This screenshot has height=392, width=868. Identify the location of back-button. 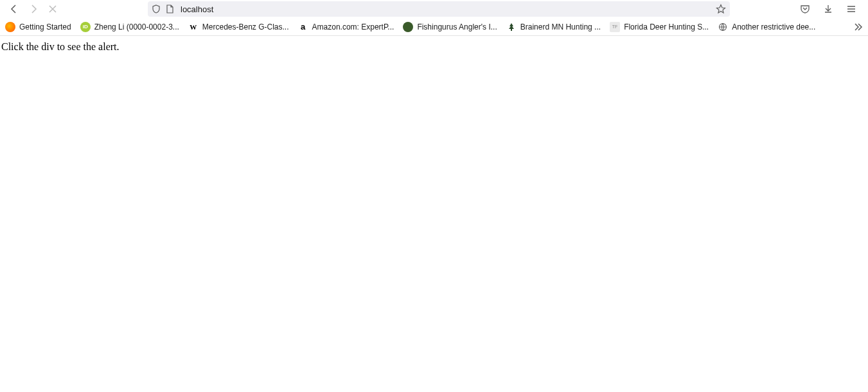
(14, 9).